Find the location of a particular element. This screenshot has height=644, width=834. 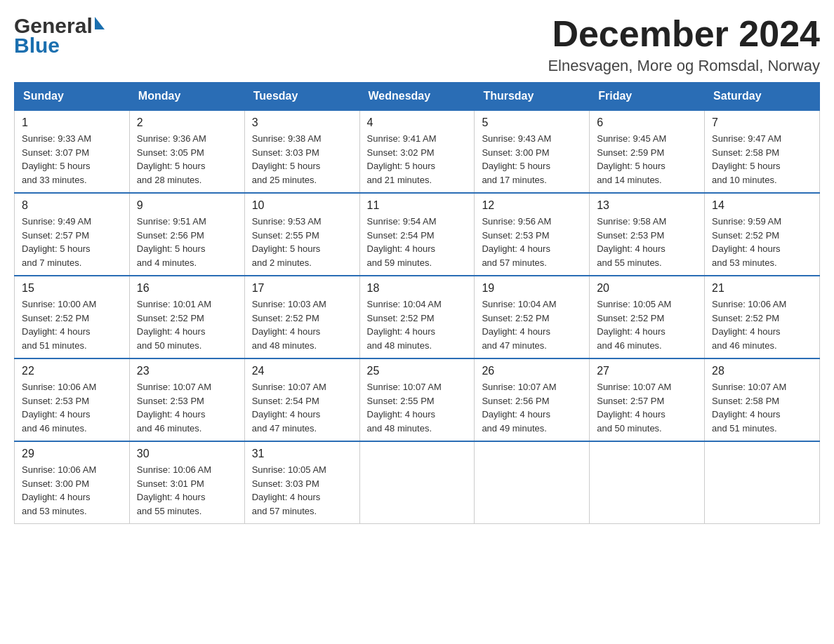

day-number: 8 is located at coordinates (72, 206).